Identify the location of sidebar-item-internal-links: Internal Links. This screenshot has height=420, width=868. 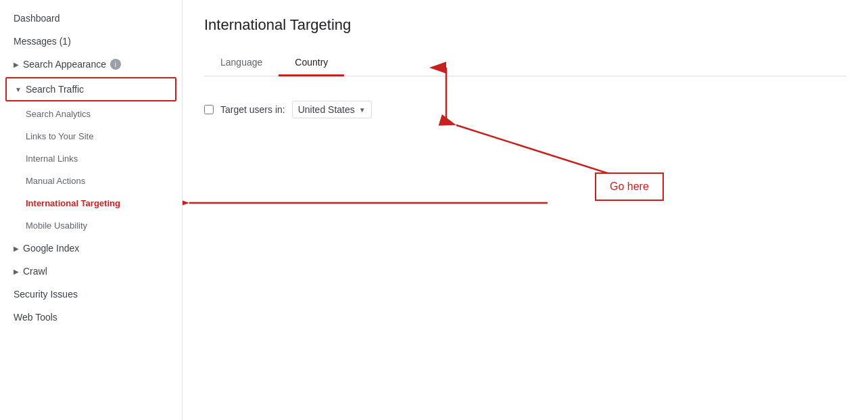
(91, 158).